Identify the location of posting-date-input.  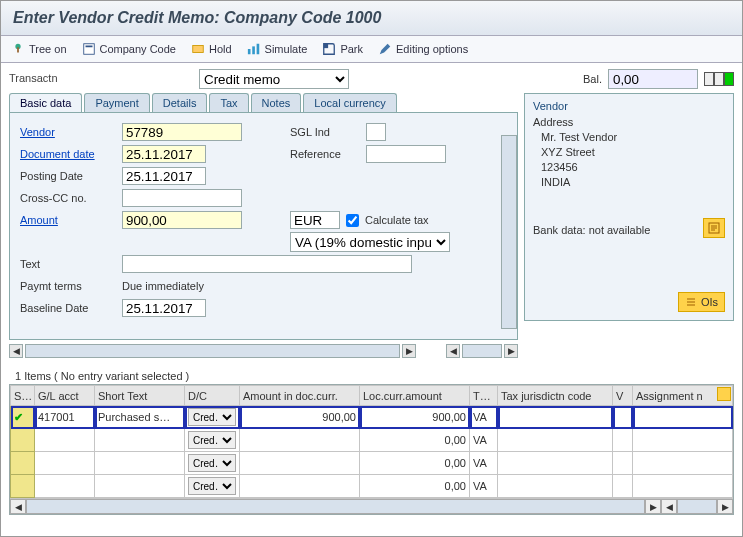
(164, 176).